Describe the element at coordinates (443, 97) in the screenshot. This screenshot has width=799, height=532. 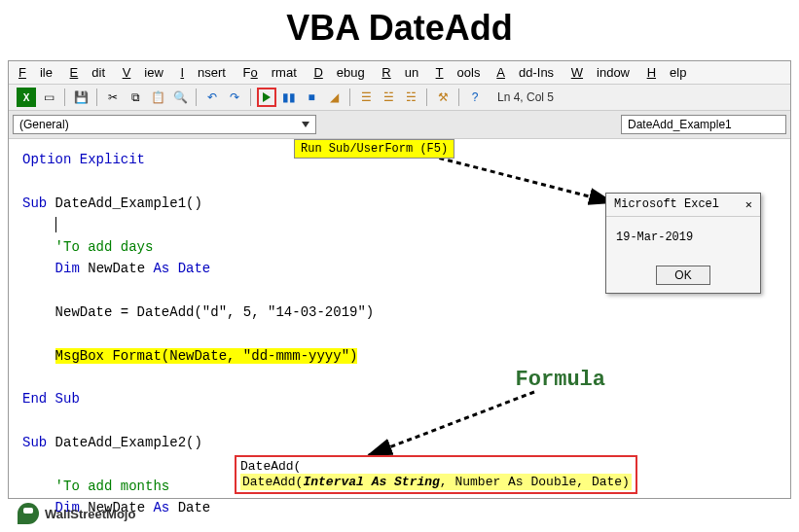
I see `toolbox-icon: ⚒` at that location.